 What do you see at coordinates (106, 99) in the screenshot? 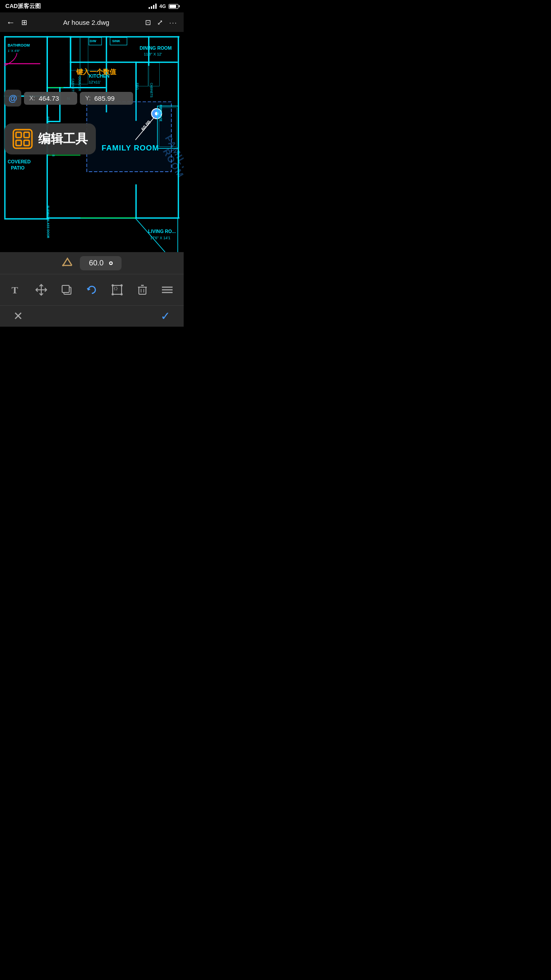
I see `y-coord-field: Y: 685.99` at bounding box center [106, 99].